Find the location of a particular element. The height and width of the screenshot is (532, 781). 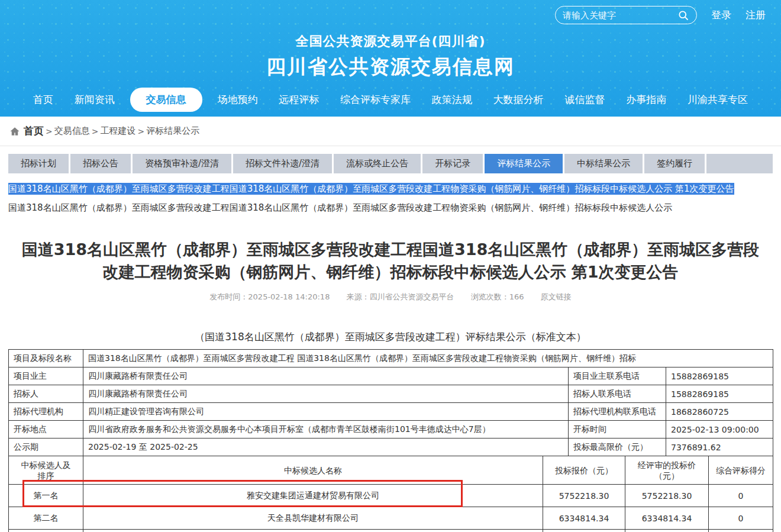

value-cell: 2025-02-19 至 2025-02-25 is located at coordinates (326, 447).